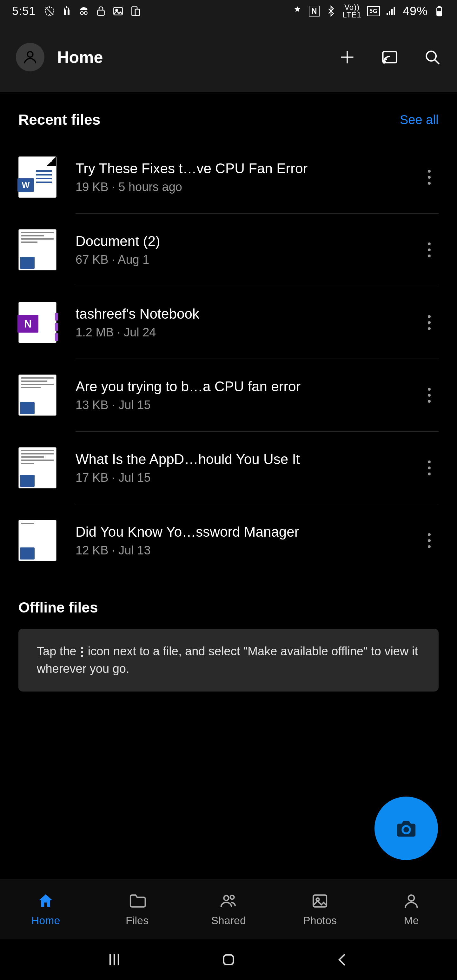  I want to click on android-nav-bar, so click(228, 959).